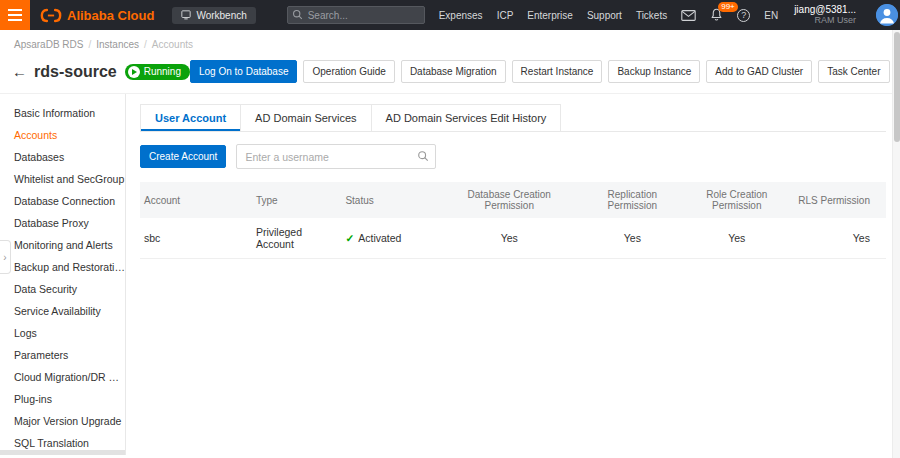  I want to click on scrollbar-thumb, so click(897, 87).